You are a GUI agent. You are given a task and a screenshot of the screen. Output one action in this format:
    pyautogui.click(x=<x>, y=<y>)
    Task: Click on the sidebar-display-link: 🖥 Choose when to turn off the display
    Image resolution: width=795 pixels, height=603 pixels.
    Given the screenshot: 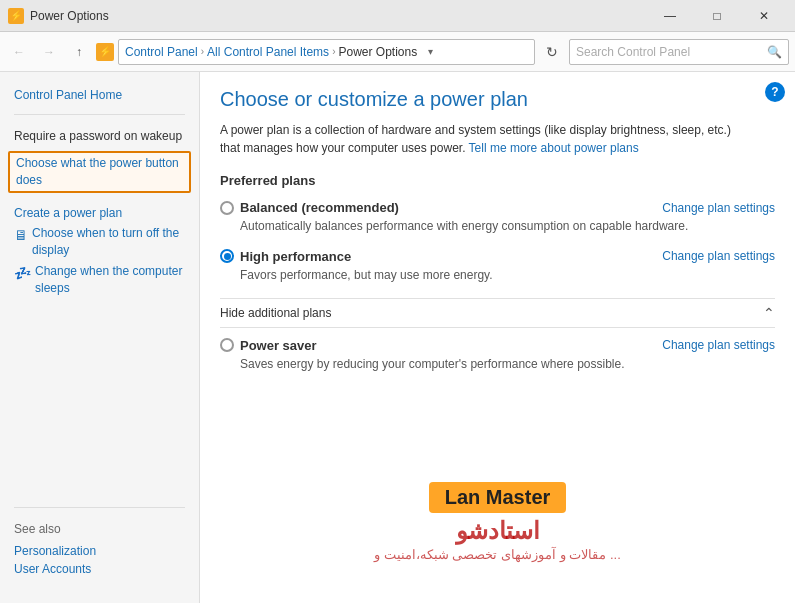 What is the action you would take?
    pyautogui.click(x=100, y=242)
    